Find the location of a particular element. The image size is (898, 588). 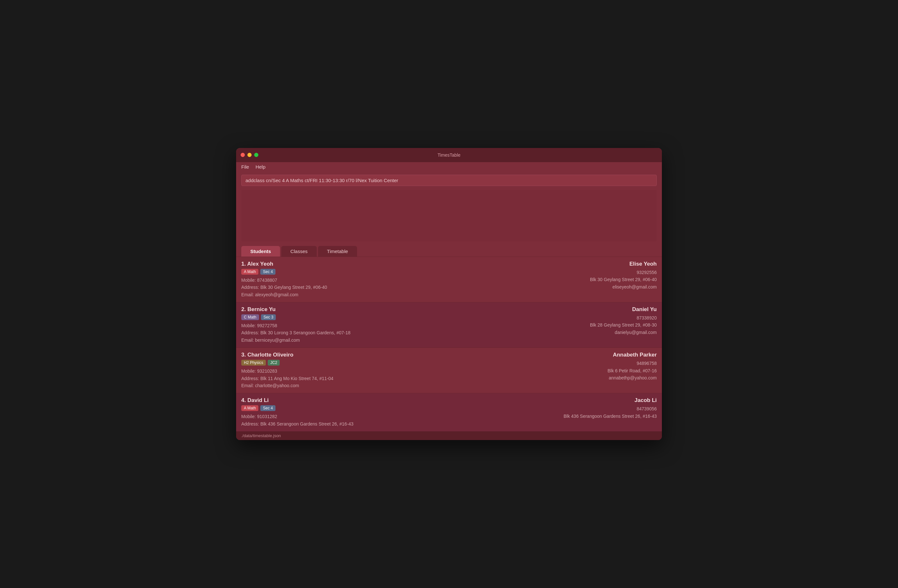

student-name: 2. Bernice Yu is located at coordinates (296, 309).